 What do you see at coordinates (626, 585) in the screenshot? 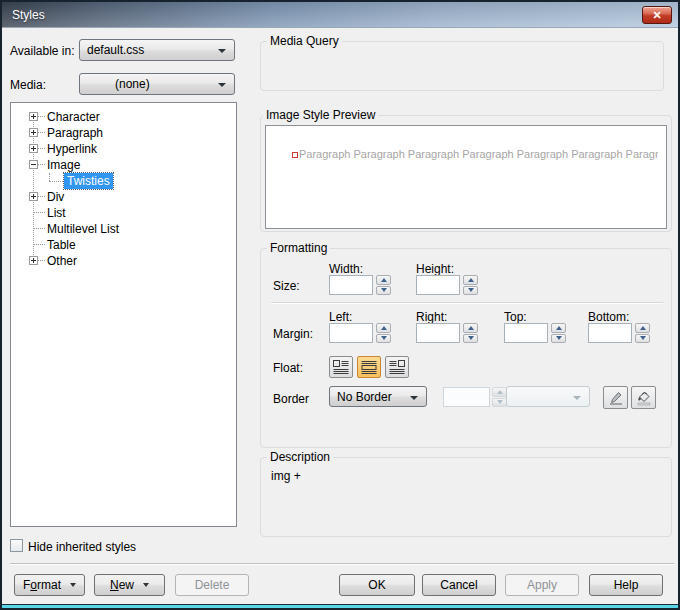
I see `help-button-label: Help` at bounding box center [626, 585].